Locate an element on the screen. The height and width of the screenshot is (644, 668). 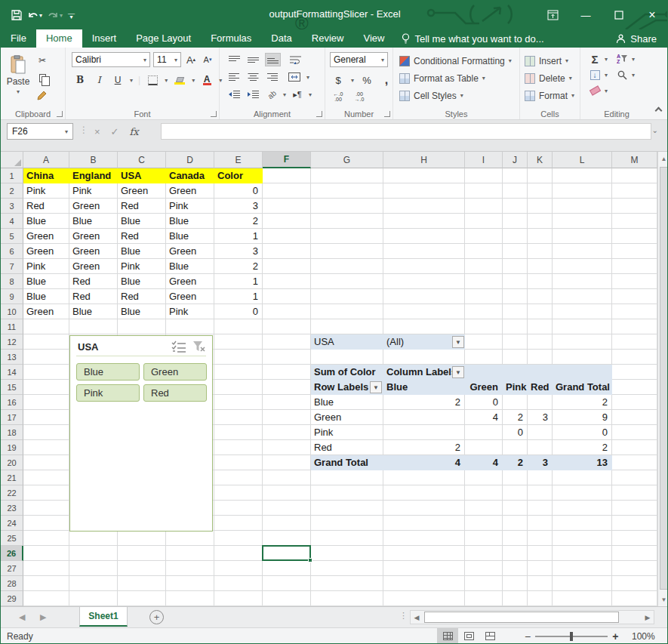
cell-styles-button: Cell Styles▾ is located at coordinates (459, 95).